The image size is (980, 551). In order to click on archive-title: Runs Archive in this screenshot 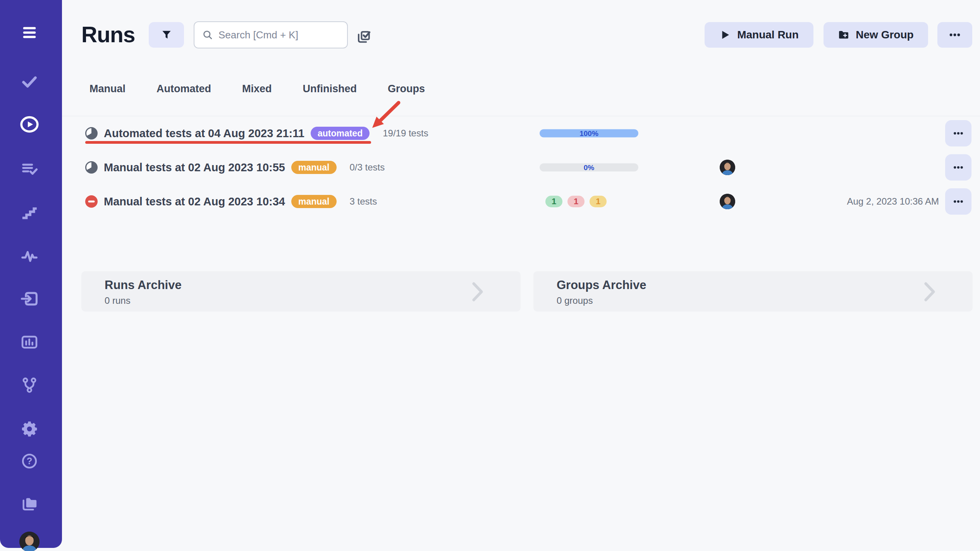, I will do `click(313, 285)`.